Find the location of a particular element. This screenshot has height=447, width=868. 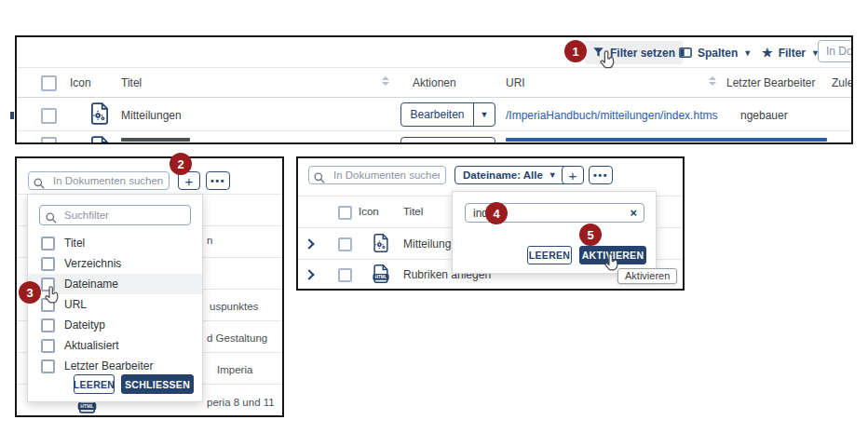

background-row-fragment: uspunktes is located at coordinates (234, 306).